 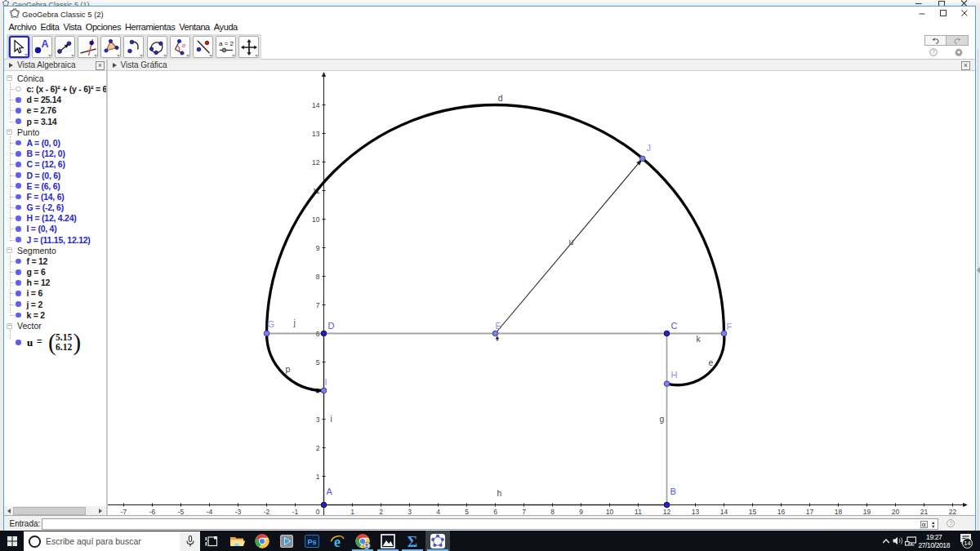 What do you see at coordinates (180, 47) in the screenshot?
I see `tool-angle: α` at bounding box center [180, 47].